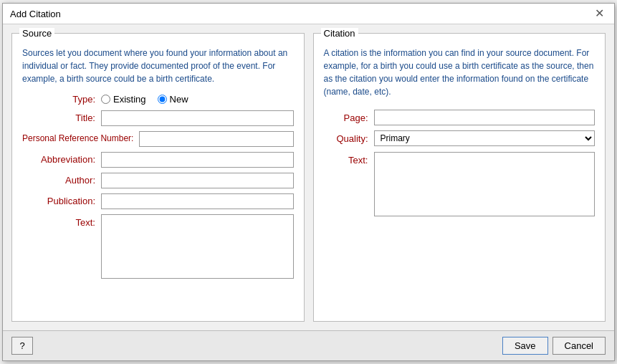 The height and width of the screenshot is (364, 617). What do you see at coordinates (145, 99) in the screenshot?
I see `type-radio-group: Existing New` at bounding box center [145, 99].